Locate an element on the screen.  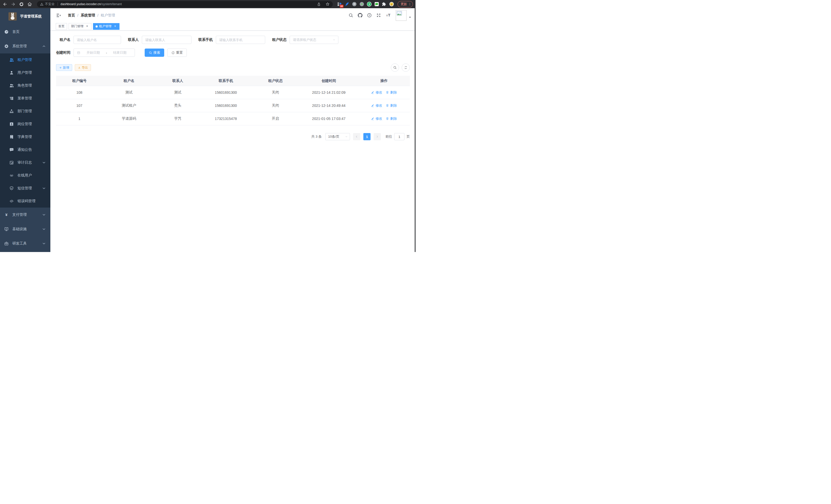
search-button: 搜索 is located at coordinates (154, 53).